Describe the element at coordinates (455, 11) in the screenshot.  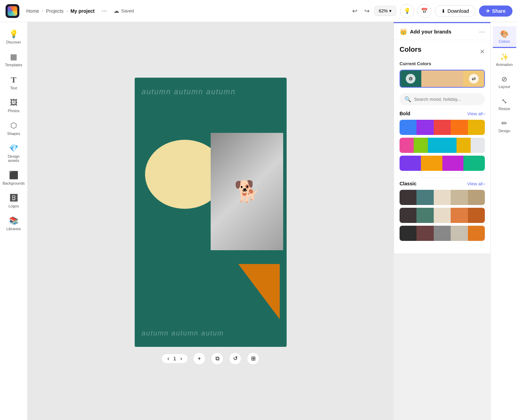
I see `download-button: ⬇ Download` at that location.